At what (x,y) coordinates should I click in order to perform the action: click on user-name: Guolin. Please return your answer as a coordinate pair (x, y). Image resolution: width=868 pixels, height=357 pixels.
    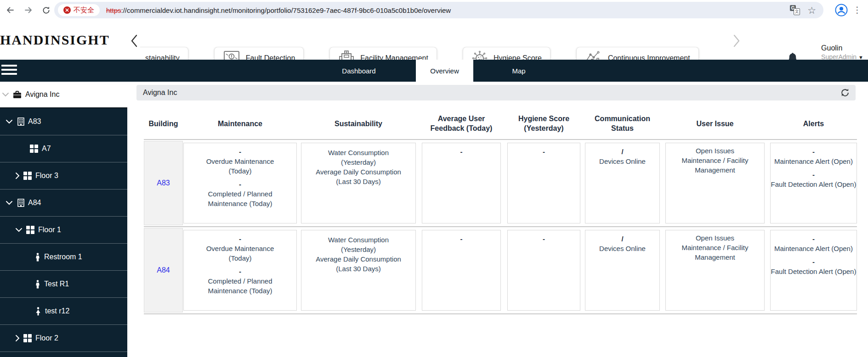
    Looking at the image, I should click on (842, 48).